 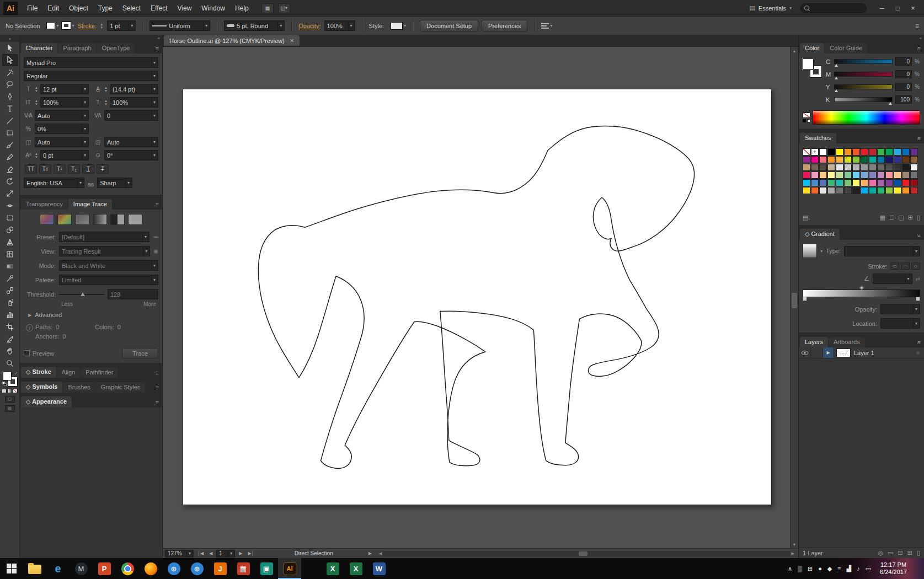 I want to click on underline-button: T, so click(x=88, y=169).